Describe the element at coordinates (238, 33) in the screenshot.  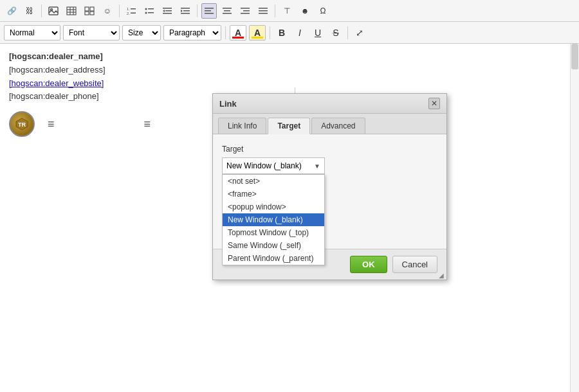
I see `font-color-button: A` at that location.